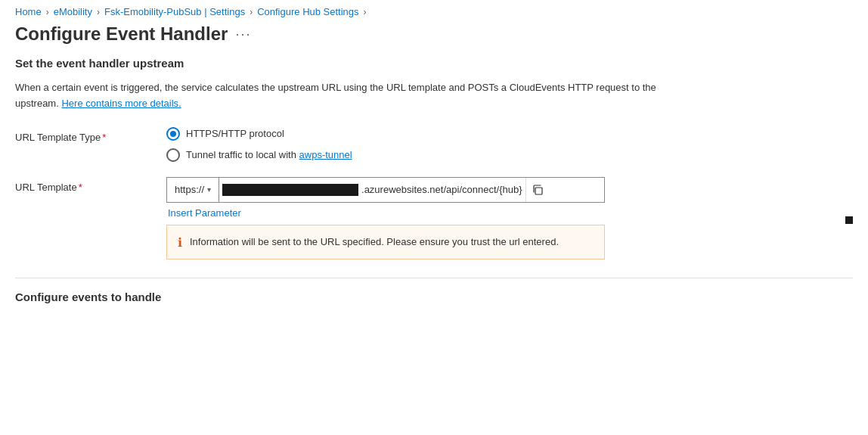  What do you see at coordinates (434, 278) in the screenshot?
I see `section-divider` at bounding box center [434, 278].